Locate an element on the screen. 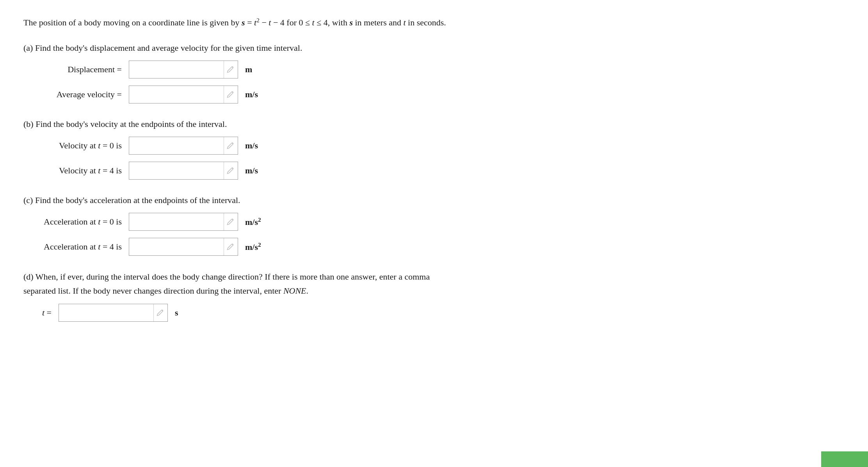 The width and height of the screenshot is (868, 467). velocity-t0-pencil-btn is located at coordinates (230, 146).